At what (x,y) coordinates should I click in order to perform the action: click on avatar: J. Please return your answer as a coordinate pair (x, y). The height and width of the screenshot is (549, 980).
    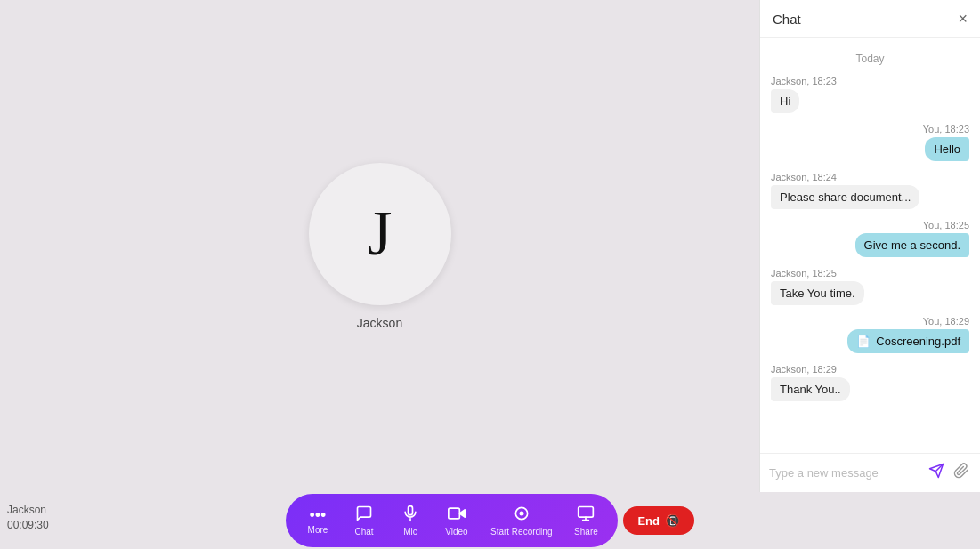
    Looking at the image, I should click on (380, 234).